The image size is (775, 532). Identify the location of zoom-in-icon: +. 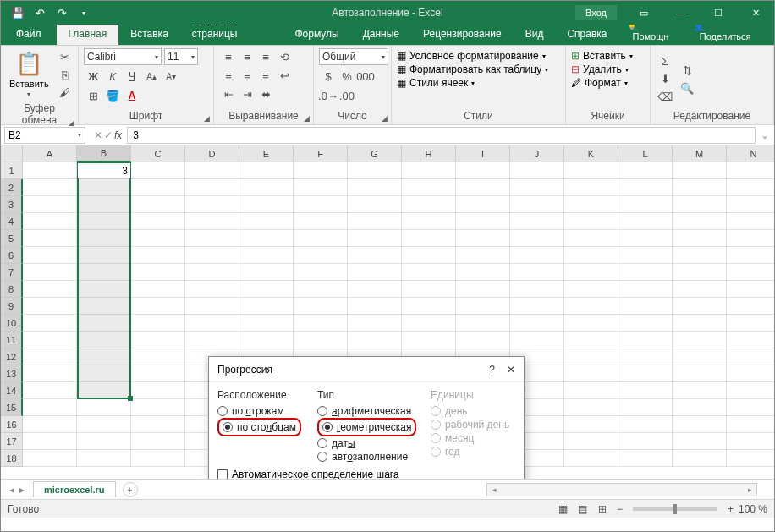
(731, 509).